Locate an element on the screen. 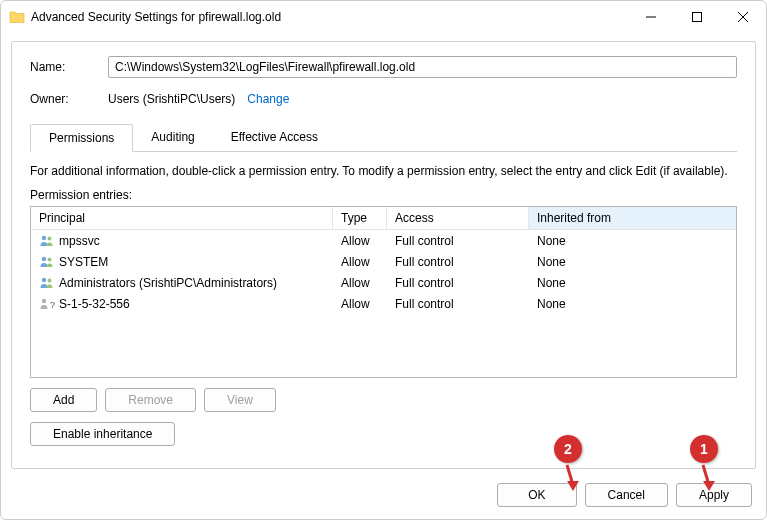 The image size is (767, 520). arrow-1-icon is located at coordinates (707, 478).